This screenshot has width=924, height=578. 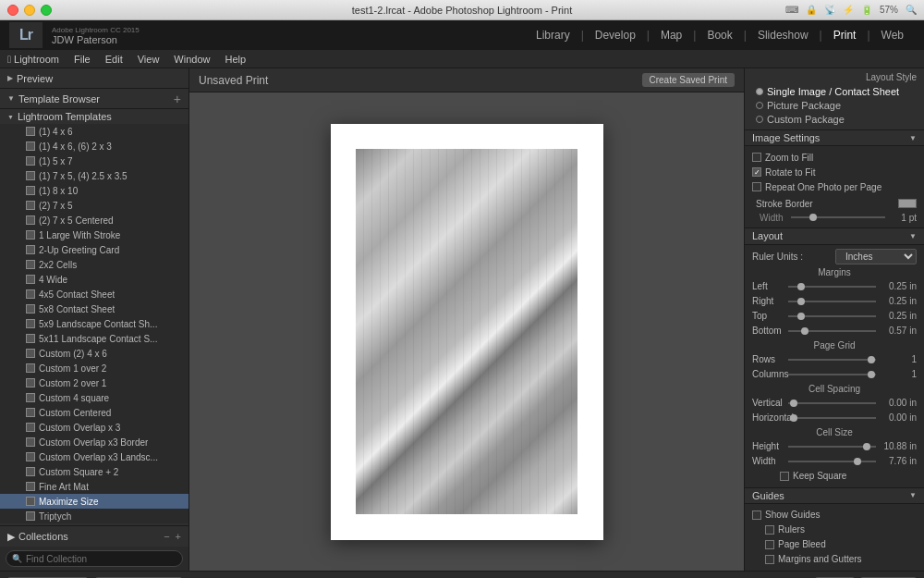 What do you see at coordinates (94, 536) in the screenshot?
I see `collections-header: ▶ Collections − +` at bounding box center [94, 536].